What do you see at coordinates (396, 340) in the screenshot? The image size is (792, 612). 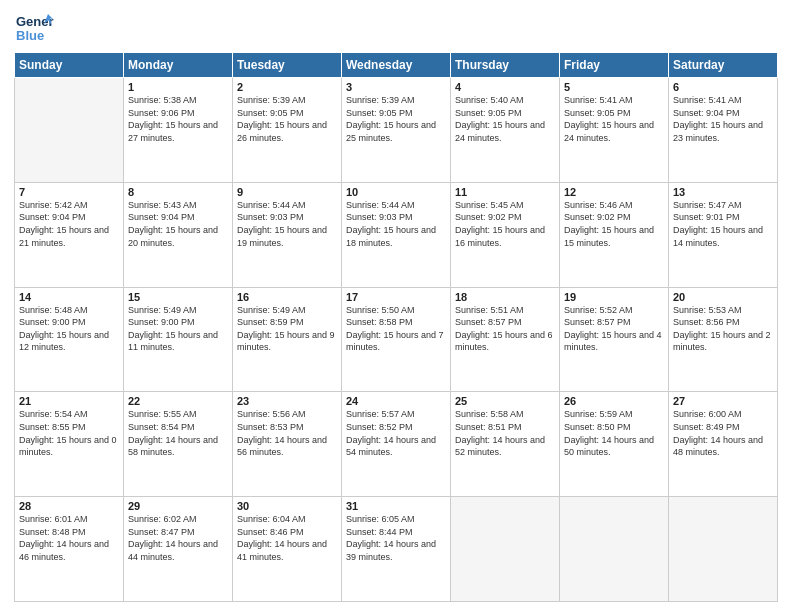 I see `calendar-cell: 17 Sunrise: 5:50 AMSunset: 8:58 PMDaylig…` at bounding box center [396, 340].